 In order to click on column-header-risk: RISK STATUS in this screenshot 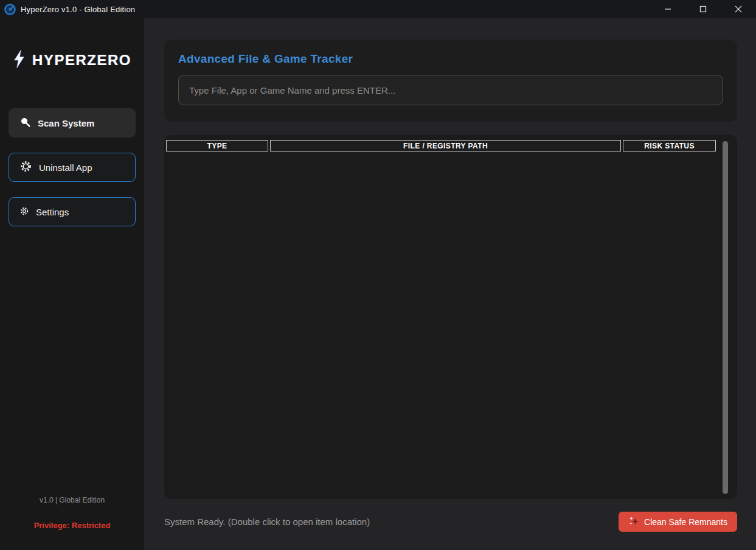, I will do `click(669, 146)`.